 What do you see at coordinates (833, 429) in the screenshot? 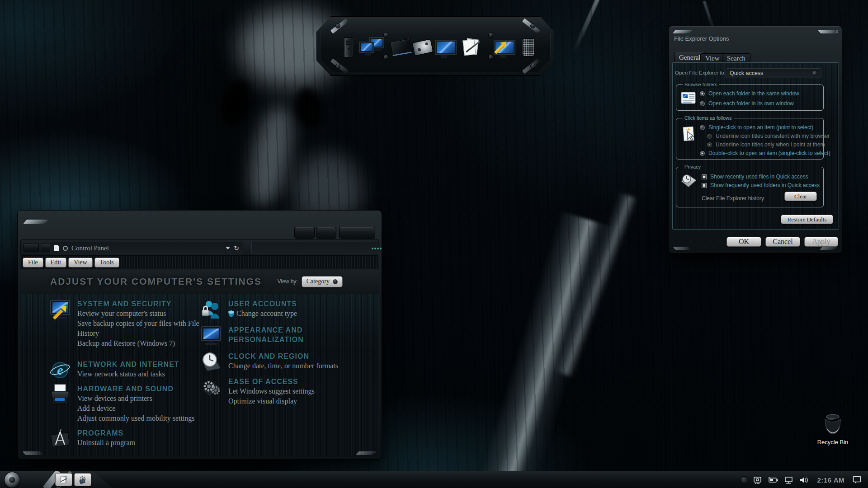
I see `recycle-bin: Recycle Bin` at bounding box center [833, 429].